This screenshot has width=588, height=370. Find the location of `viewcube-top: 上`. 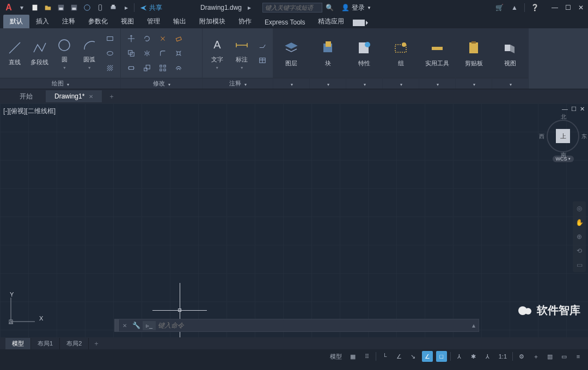

viewcube-top: 上 is located at coordinates (563, 136).